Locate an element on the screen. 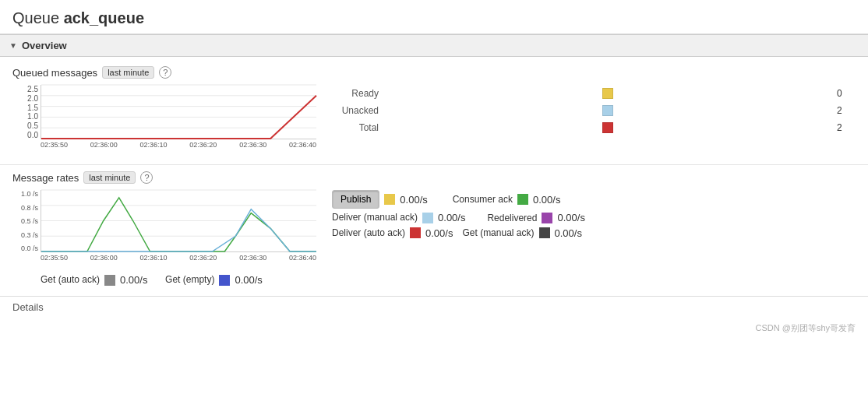 This screenshot has height=415, width=868. legend-value-unacked: 2 is located at coordinates (846, 111).